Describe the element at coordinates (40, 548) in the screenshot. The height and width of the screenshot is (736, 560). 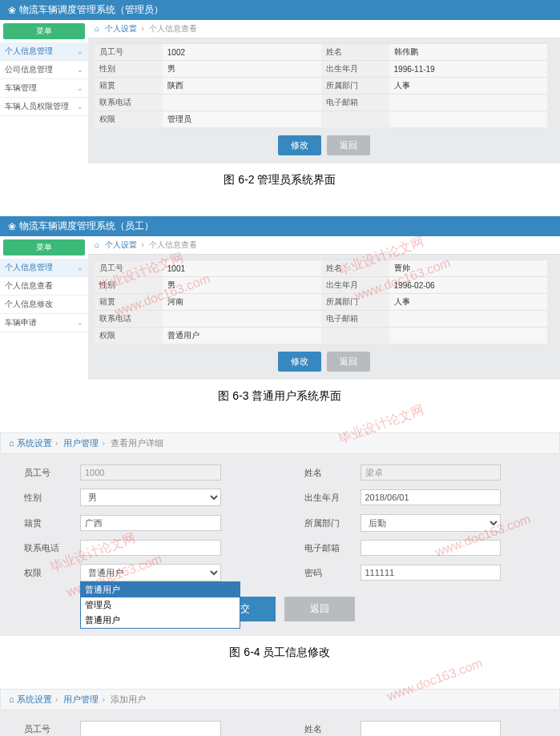
I see `label-phone: 联系电话` at that location.